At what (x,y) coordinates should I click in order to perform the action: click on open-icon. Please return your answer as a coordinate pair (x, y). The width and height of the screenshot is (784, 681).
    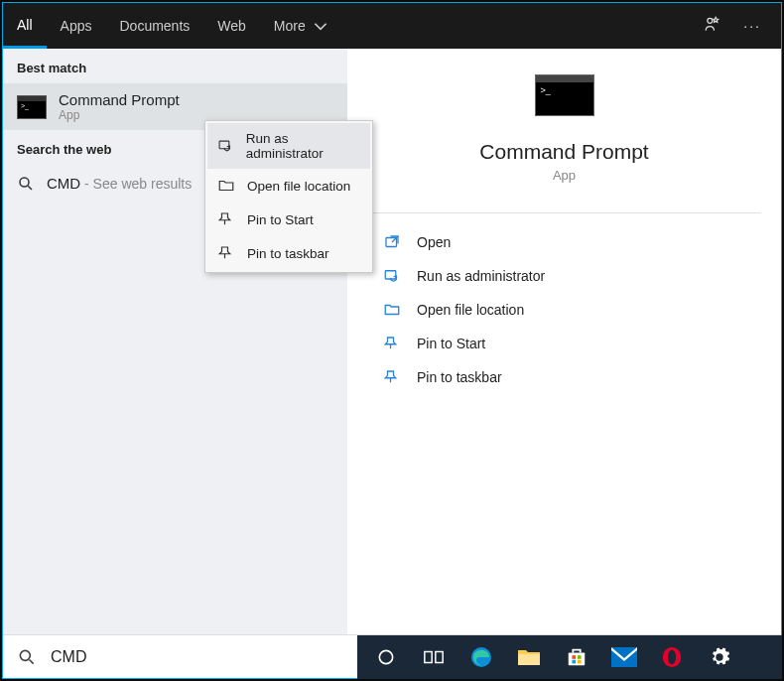
    Looking at the image, I should click on (392, 242).